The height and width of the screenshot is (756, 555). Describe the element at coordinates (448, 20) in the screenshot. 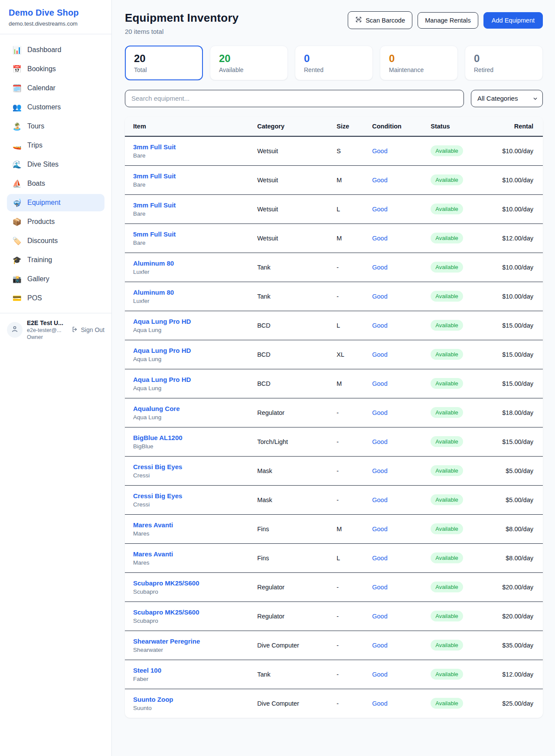

I see `manage-rentals-button: Manage Rentals` at that location.